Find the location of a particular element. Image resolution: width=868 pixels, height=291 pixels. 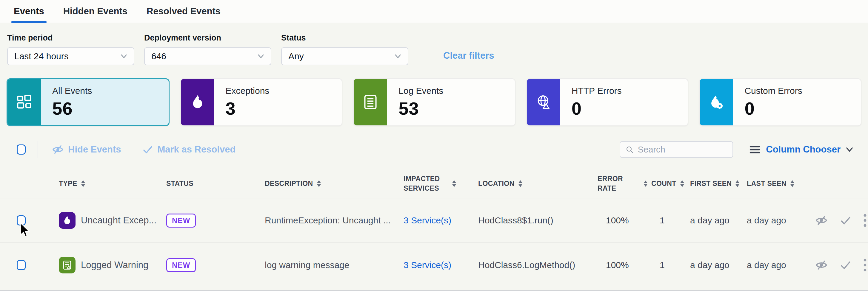

filter-status: Status Any is located at coordinates (345, 49).